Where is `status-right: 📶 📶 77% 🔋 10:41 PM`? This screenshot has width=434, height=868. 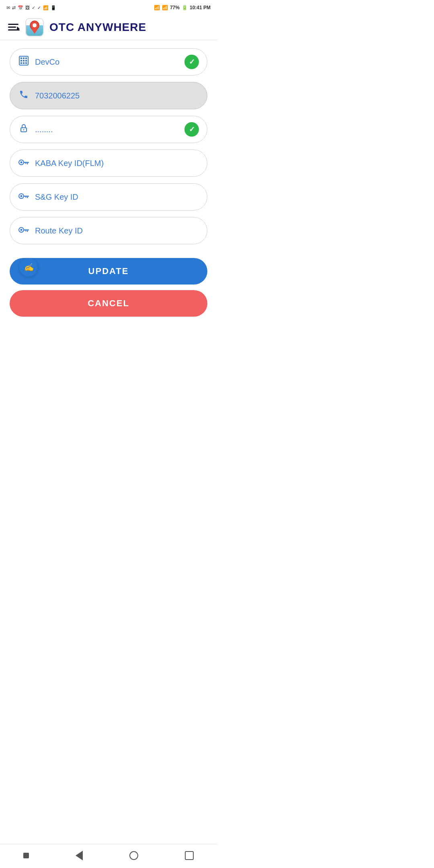 status-right: 📶 📶 77% 🔋 10:41 PM is located at coordinates (182, 8).